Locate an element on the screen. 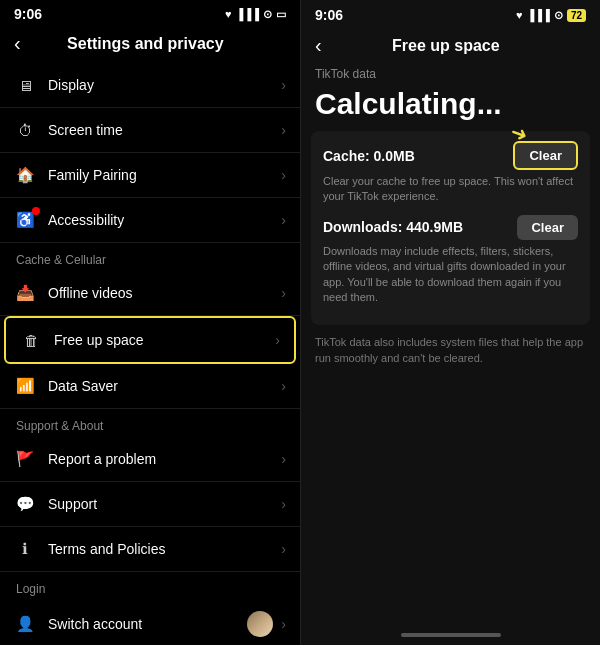  menu-item-support: 💬 Support › is located at coordinates (150, 504).